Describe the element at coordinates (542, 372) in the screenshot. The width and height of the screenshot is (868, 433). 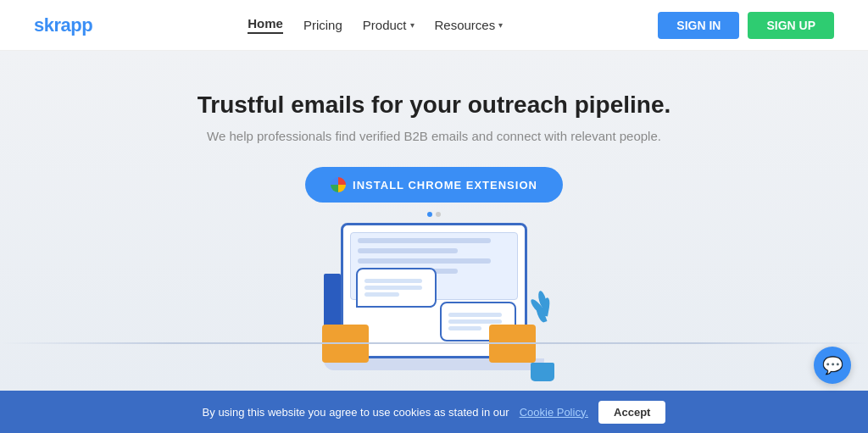
I see `plant-pot-body` at that location.